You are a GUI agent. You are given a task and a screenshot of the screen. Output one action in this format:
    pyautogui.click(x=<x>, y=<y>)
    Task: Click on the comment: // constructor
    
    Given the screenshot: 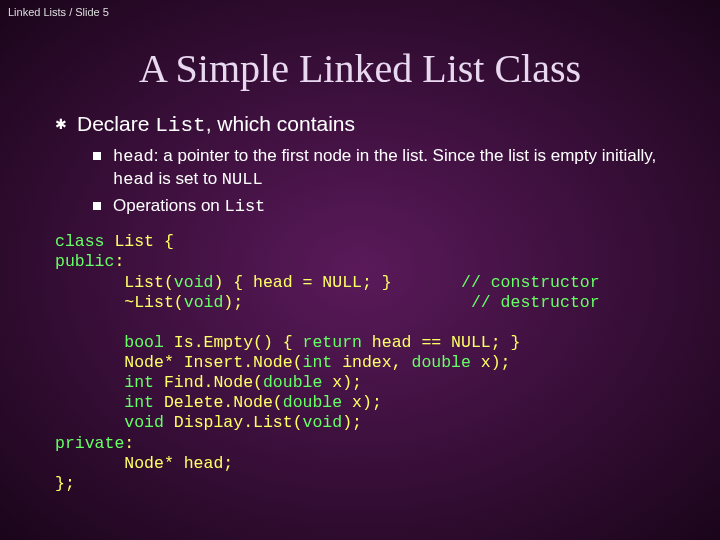 What is the action you would take?
    pyautogui.click(x=530, y=282)
    